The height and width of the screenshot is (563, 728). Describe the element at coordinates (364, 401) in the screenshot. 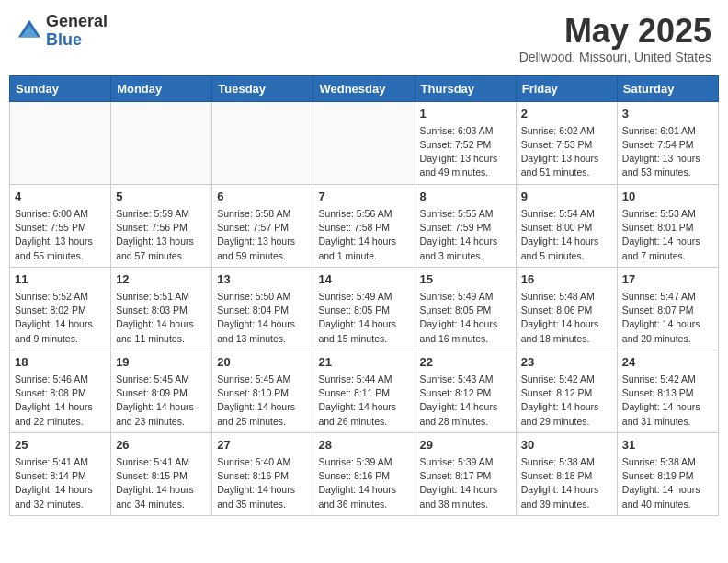

I see `day-info: Sunrise: 5:44 AM Sunset: 8:11 PM Dayligh…` at that location.